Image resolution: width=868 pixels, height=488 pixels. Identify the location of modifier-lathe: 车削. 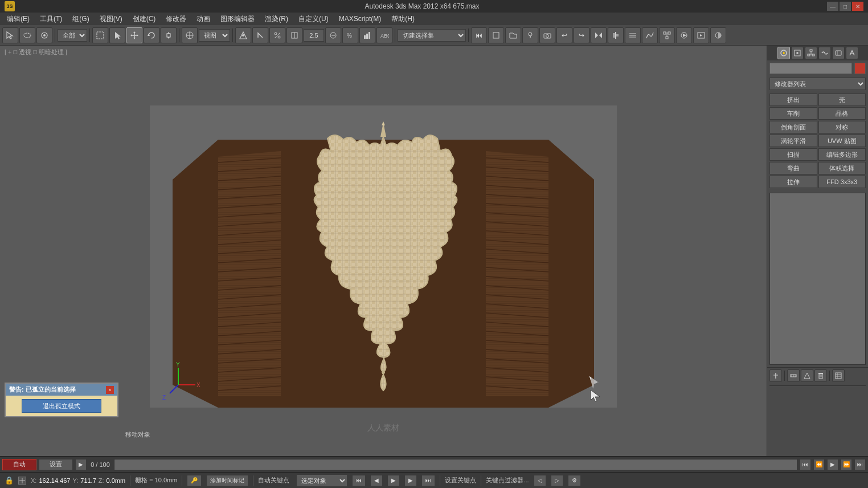
(793, 113).